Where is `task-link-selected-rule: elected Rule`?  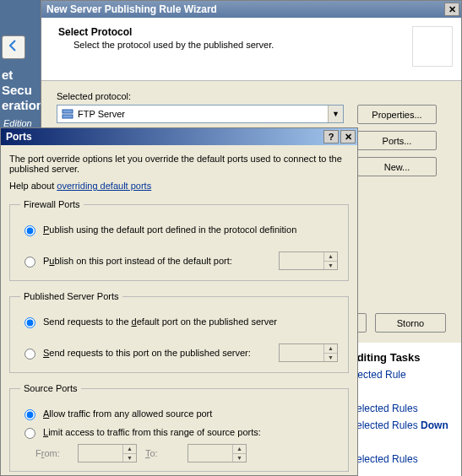
task-link-selected-rule: elected Rule is located at coordinates (400, 375).